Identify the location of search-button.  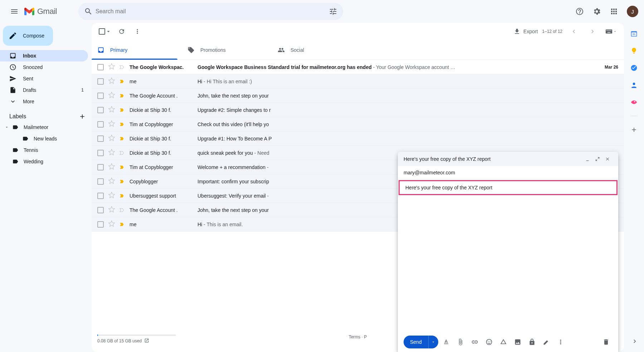
(88, 11).